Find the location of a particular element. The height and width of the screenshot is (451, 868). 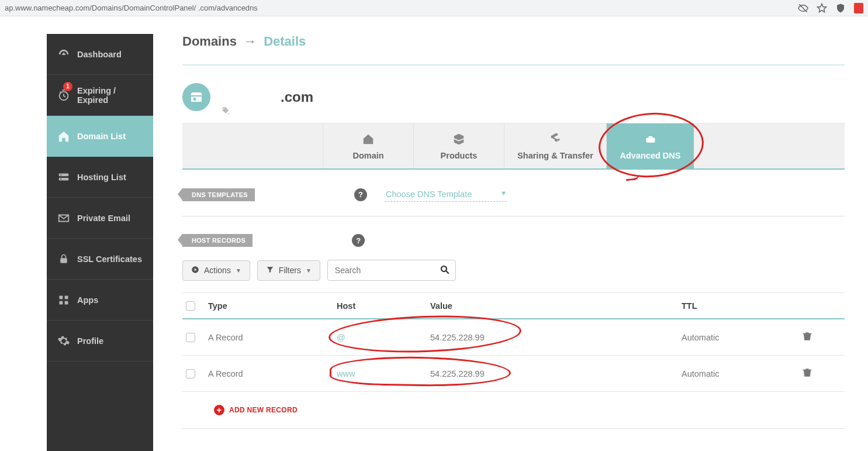

col-host: Host is located at coordinates (383, 306).